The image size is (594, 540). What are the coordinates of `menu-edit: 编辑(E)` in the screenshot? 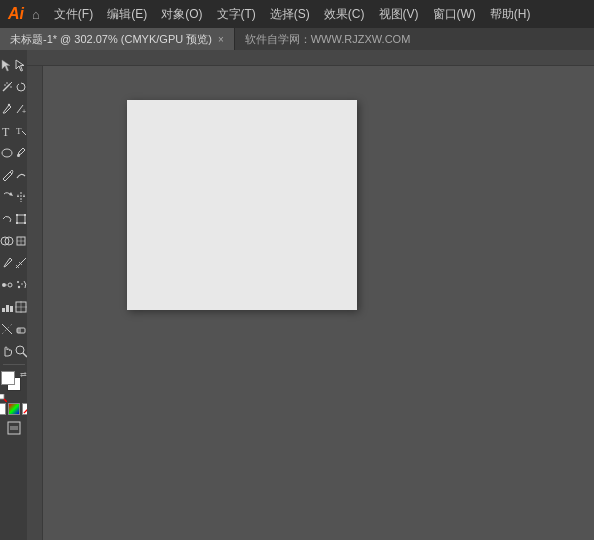 It's located at (127, 14).